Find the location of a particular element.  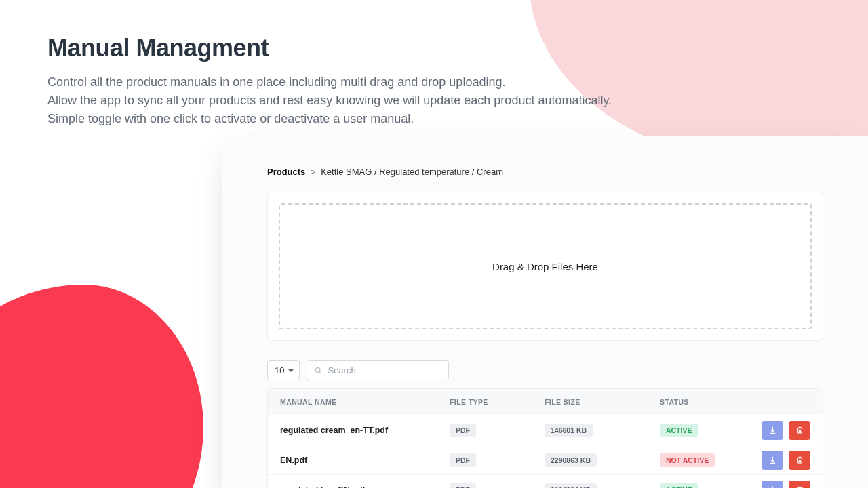

table-toolbar: 10 is located at coordinates (545, 370).